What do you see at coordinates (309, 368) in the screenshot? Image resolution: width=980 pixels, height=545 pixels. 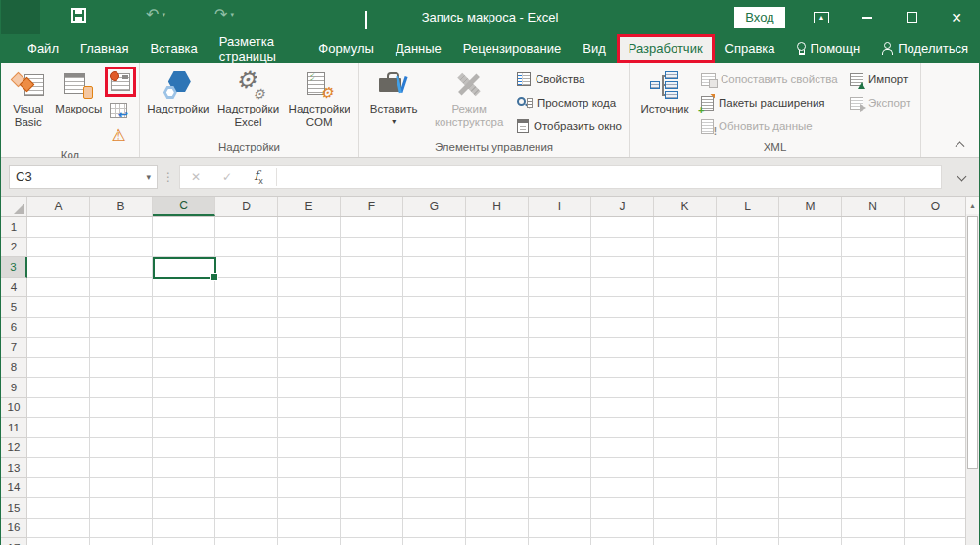 I see `grid-cell-E8` at bounding box center [309, 368].